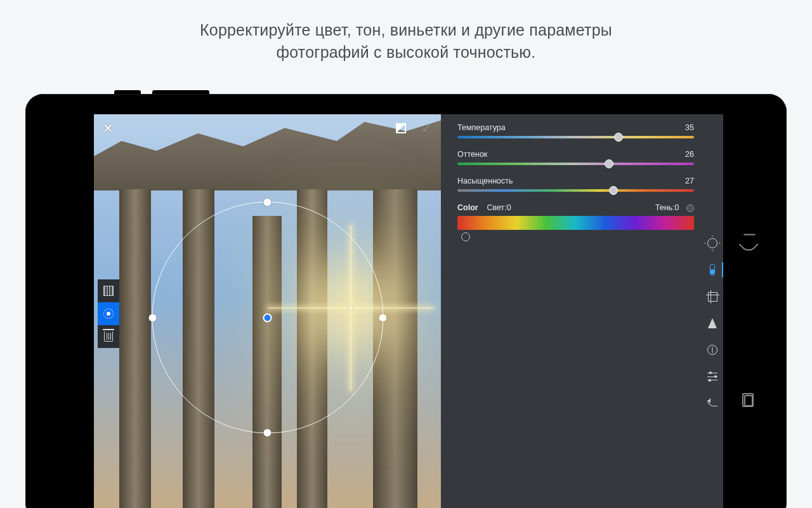 This screenshot has width=812, height=508. What do you see at coordinates (268, 203) in the screenshot?
I see `mask-handle-top` at bounding box center [268, 203].